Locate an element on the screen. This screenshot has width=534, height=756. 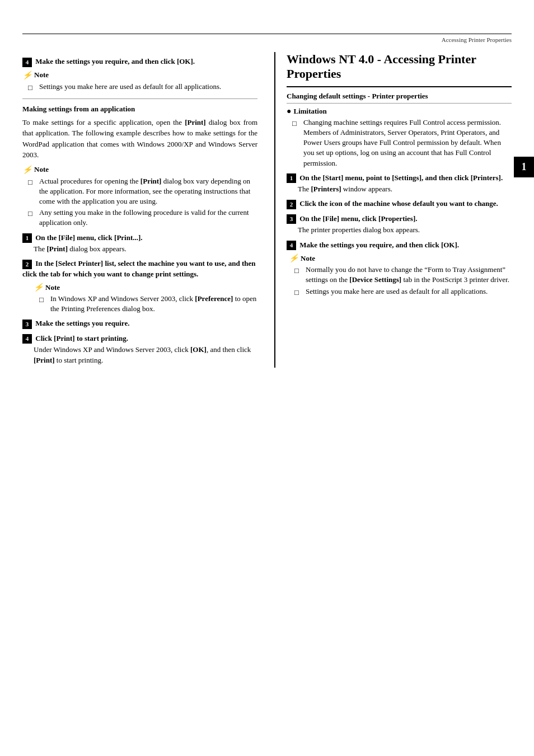
note-bottom: ⚡ Note □ Normally you do not have to cha… is located at coordinates (400, 275).